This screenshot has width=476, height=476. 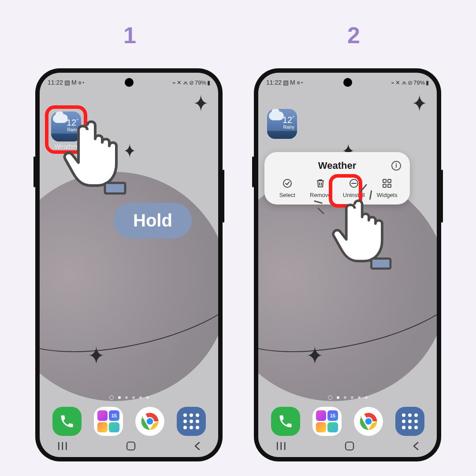 I want to click on weather-sea, so click(x=282, y=135).